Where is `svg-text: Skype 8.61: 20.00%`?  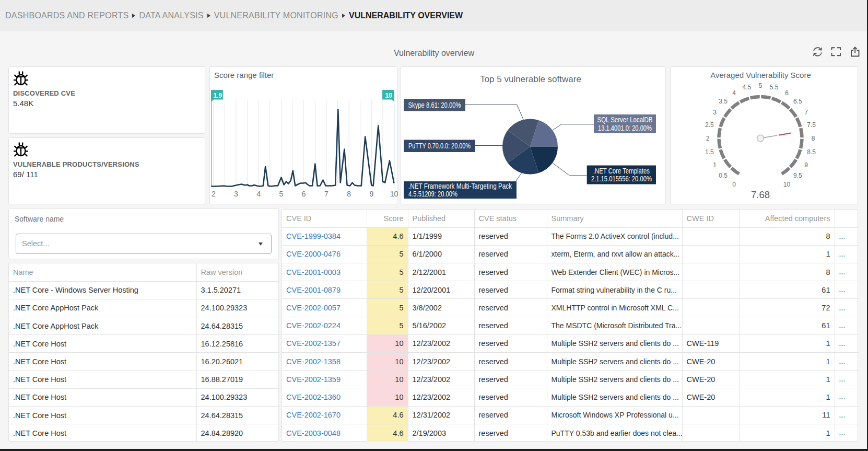
svg-text: Skype 8.61: 20.00% is located at coordinates (435, 105).